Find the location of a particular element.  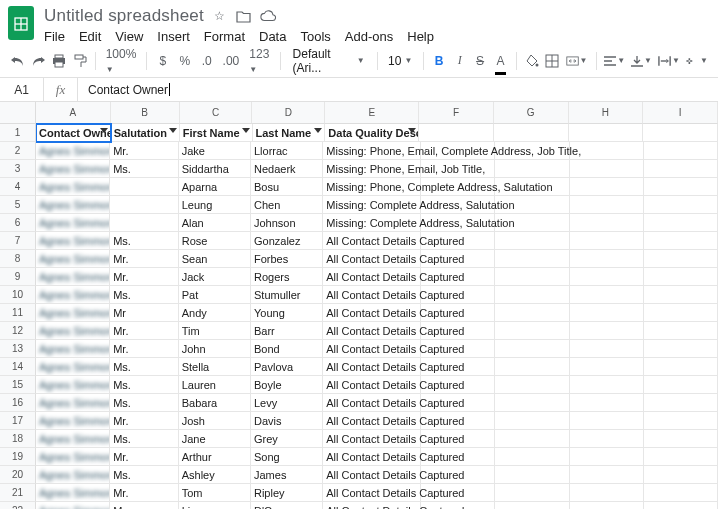

cell: Chen is located at coordinates (287, 205).